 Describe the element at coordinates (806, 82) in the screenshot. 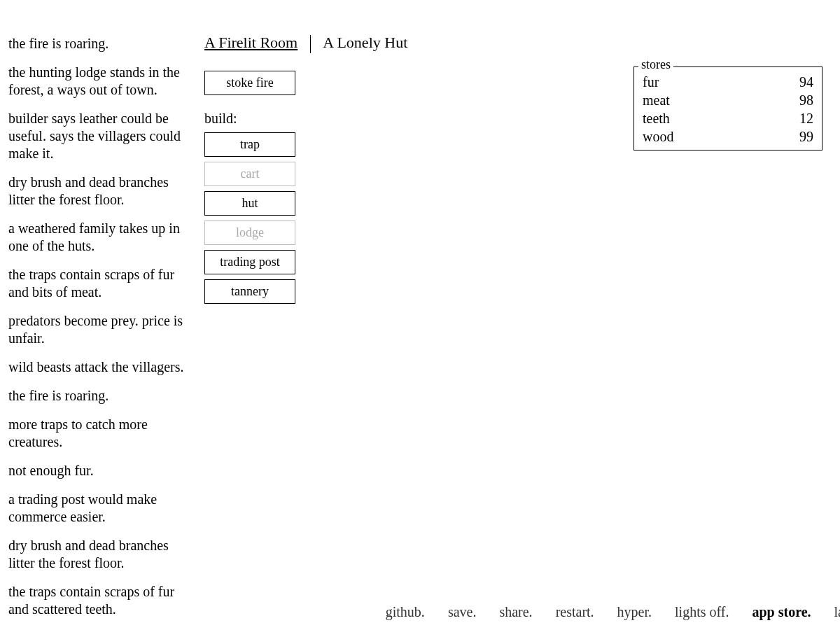

I see `store-qty: 94` at that location.